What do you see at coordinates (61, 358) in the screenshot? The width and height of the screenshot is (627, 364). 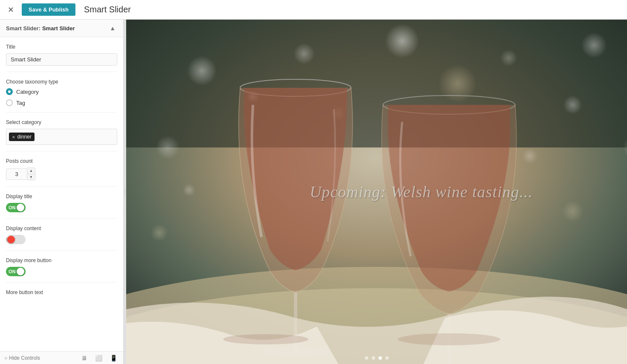 I see `sidebar-bottom: ○ Hide Controls 🖥 ⬜ 📱` at bounding box center [61, 358].